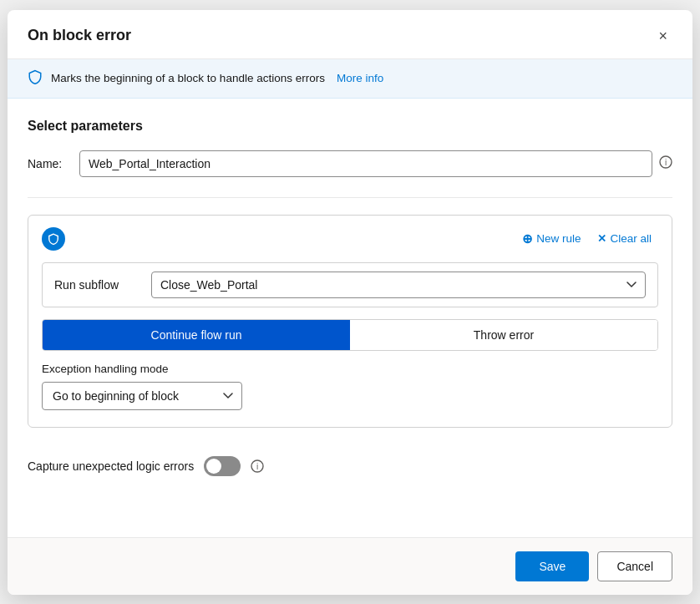 The width and height of the screenshot is (700, 604). What do you see at coordinates (48, 164) in the screenshot?
I see `name-label: Name:` at bounding box center [48, 164].